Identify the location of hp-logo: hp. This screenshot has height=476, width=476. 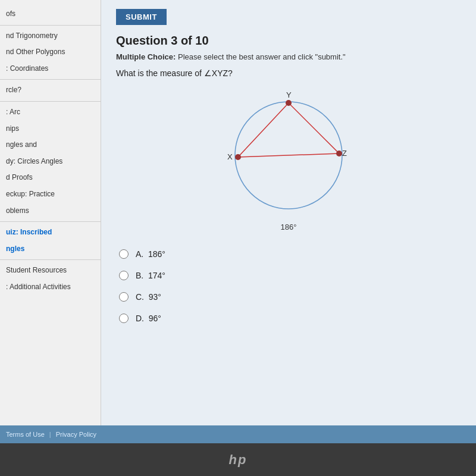
(238, 460).